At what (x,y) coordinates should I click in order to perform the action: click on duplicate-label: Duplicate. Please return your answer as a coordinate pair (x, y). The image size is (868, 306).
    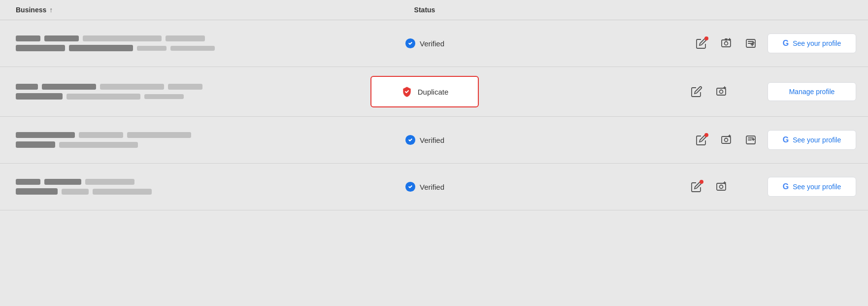
    Looking at the image, I should click on (434, 92).